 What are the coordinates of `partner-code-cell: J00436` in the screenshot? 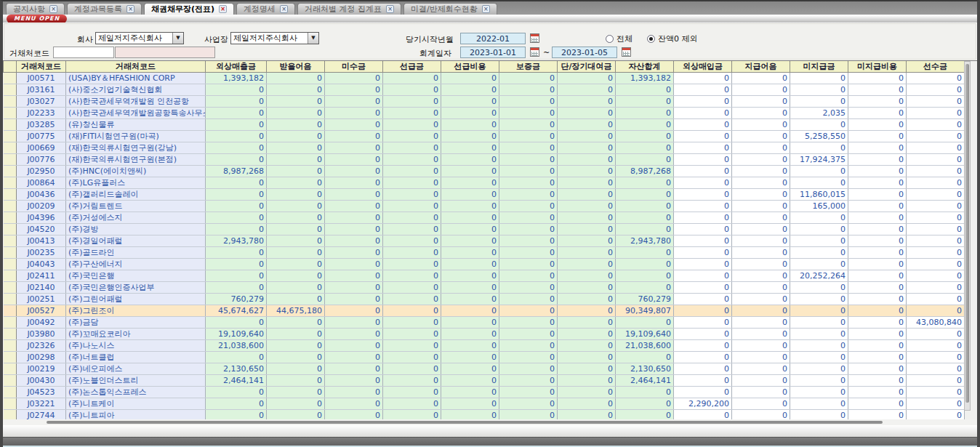 It's located at (41, 195).